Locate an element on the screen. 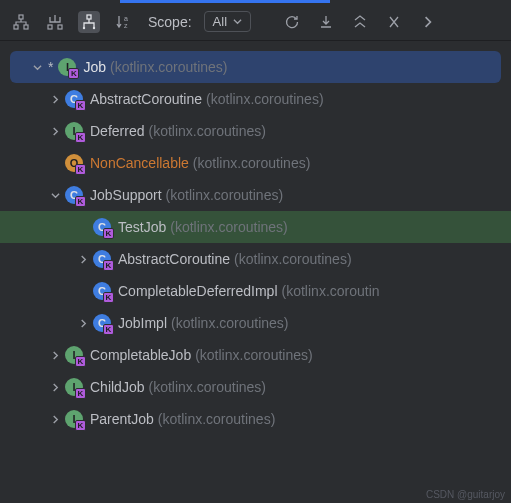 The image size is (511, 503). node-name: JobImpl is located at coordinates (142, 323).